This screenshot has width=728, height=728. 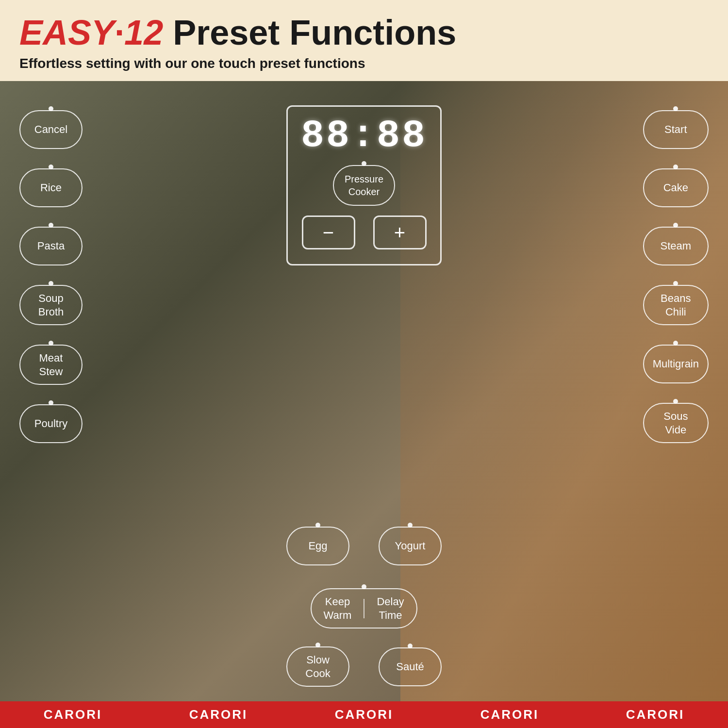 I want to click on slow-cook-button: SlowCook, so click(x=318, y=667).